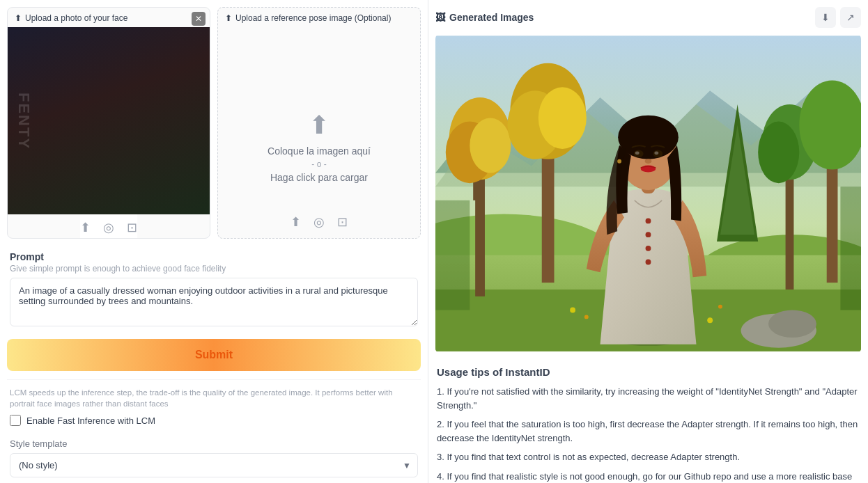 This screenshot has width=868, height=483. I want to click on pose-upload-icons: ⬆ ◎ ⊡, so click(319, 221).